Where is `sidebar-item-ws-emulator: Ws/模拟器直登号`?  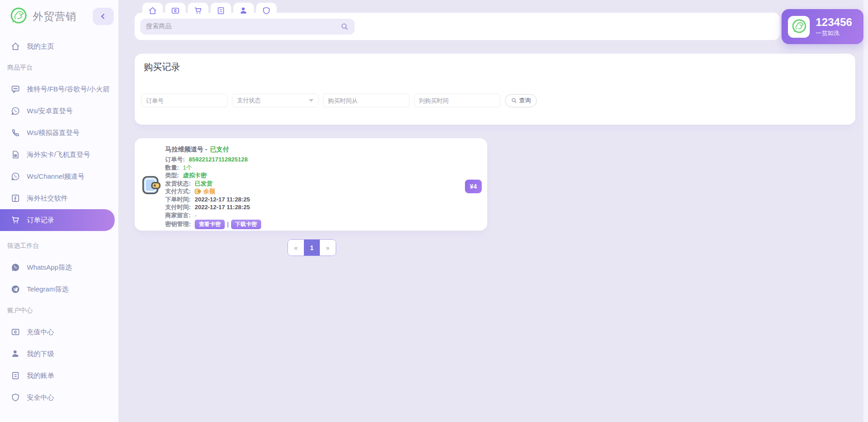 sidebar-item-ws-emulator: Ws/模拟器直登号 is located at coordinates (59, 133).